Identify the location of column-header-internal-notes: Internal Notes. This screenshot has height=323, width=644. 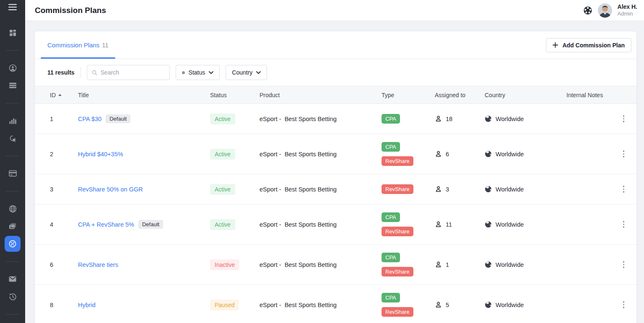
(588, 95).